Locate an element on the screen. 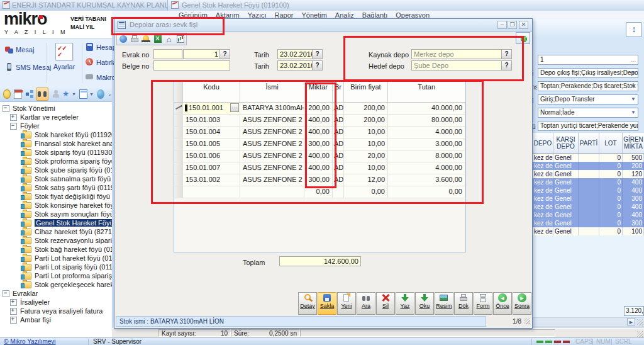  clock-icon is located at coordinates (7, 94).